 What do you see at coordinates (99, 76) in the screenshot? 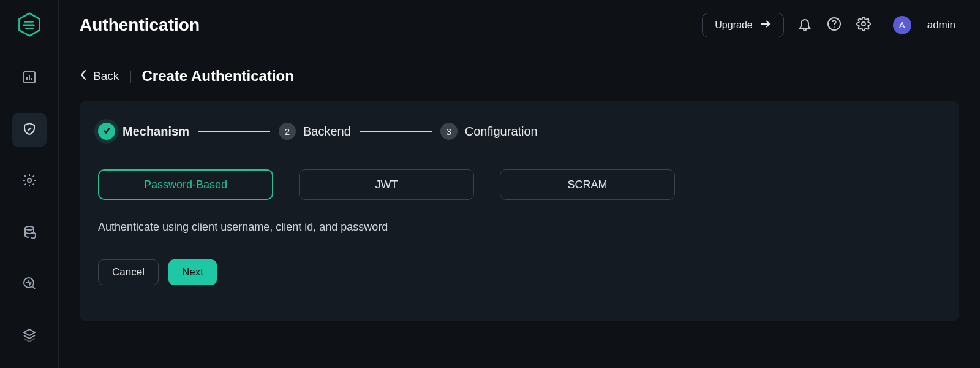
I see `back-link: Back` at bounding box center [99, 76].